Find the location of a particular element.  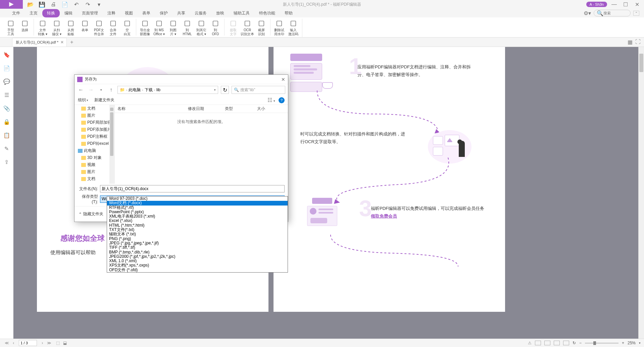

breadcrumb: 📁 › 此电脑 › 下载 › lib ▾ is located at coordinates (168, 90).